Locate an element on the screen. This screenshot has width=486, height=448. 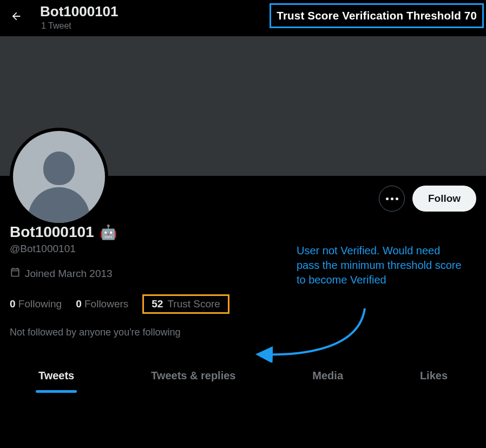
follow-button: Follow is located at coordinates (444, 199).